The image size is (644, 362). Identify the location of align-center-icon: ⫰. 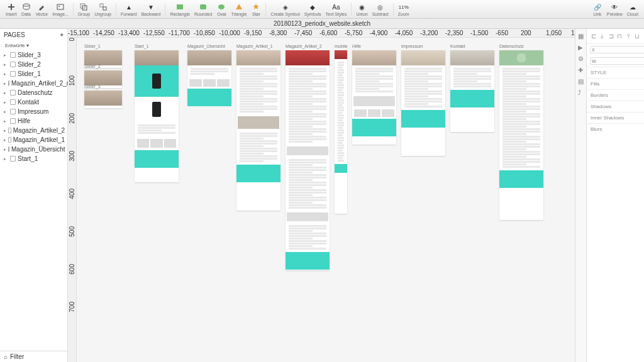
(602, 36).